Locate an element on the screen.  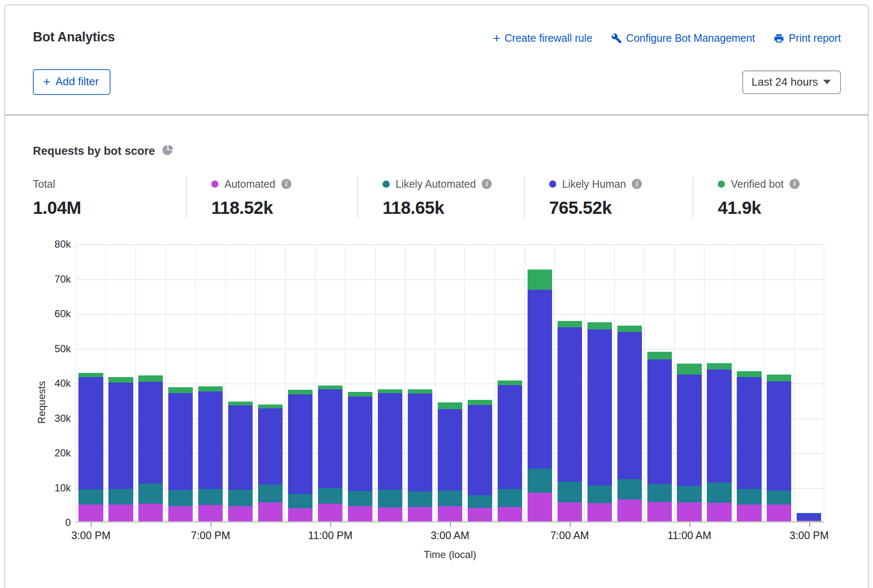
header-divider is located at coordinates (436, 115).